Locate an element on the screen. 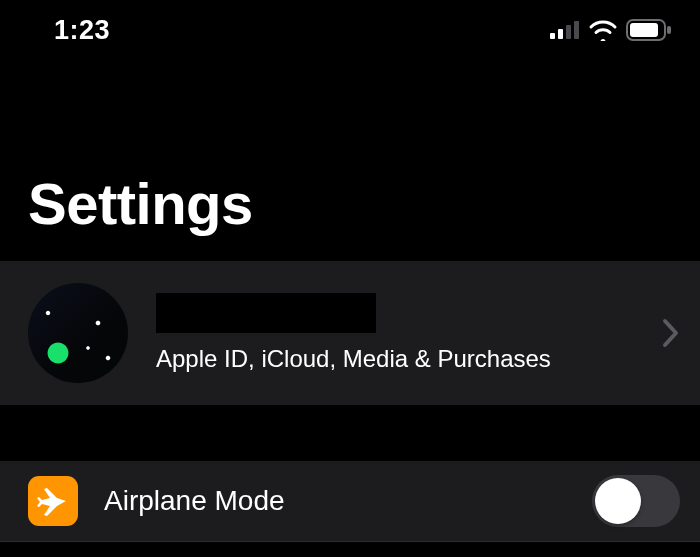 Image resolution: width=700 pixels, height=557 pixels. switch-knob is located at coordinates (618, 501).